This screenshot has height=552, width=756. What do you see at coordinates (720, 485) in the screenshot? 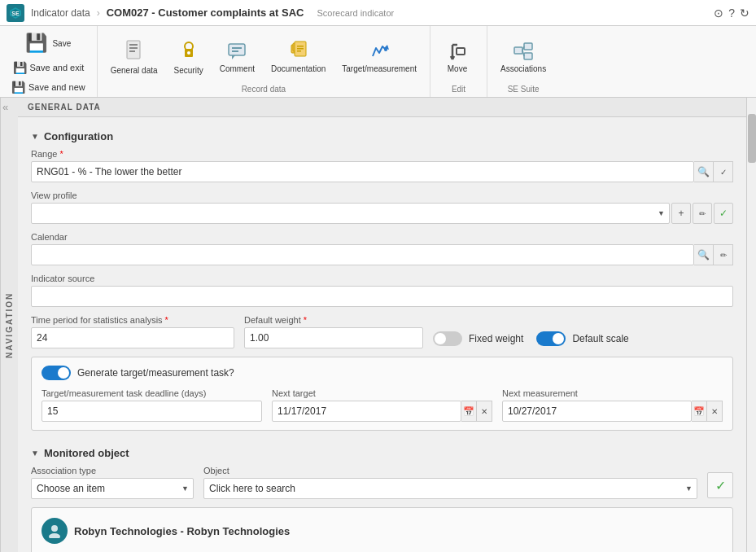
I see `object-confirm-btn: ✓` at bounding box center [720, 485].